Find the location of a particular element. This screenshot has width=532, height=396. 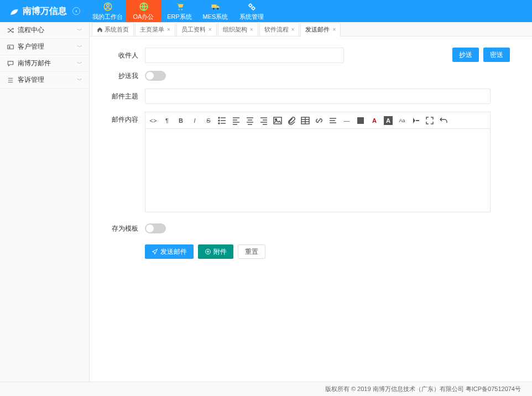

user-circle-icon is located at coordinates (108, 7).